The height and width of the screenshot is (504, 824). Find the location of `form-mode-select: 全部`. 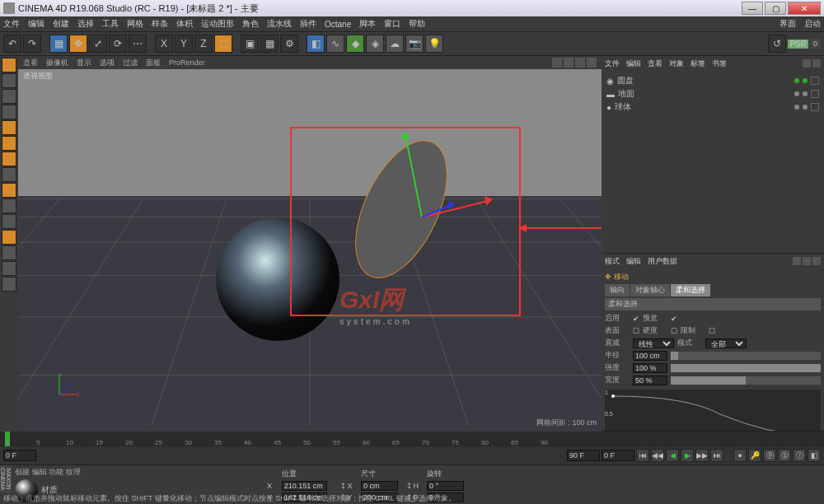

form-mode-select: 全部 is located at coordinates (726, 343).